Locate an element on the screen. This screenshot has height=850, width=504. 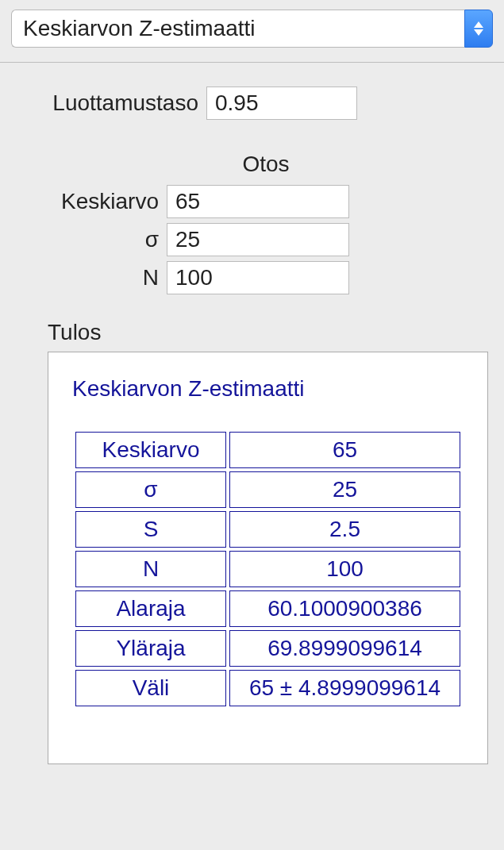
result-row-label: Yläraja is located at coordinates (151, 648).